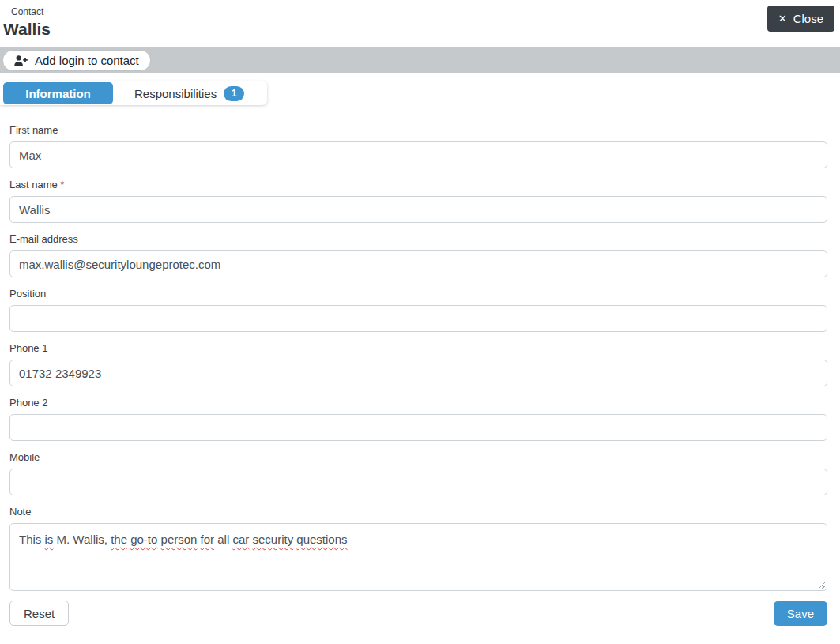 The height and width of the screenshot is (644, 840). Describe the element at coordinates (419, 256) in the screenshot. I see `email-group: E-mail address` at that location.